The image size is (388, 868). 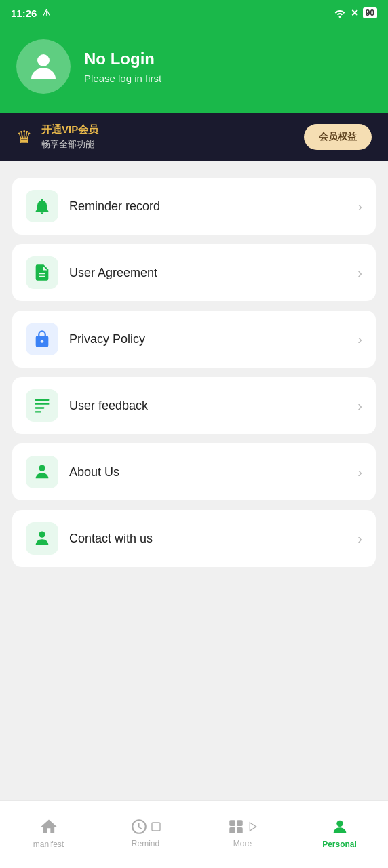 I want to click on vip-benefits-button: 会员权益, so click(x=338, y=137).